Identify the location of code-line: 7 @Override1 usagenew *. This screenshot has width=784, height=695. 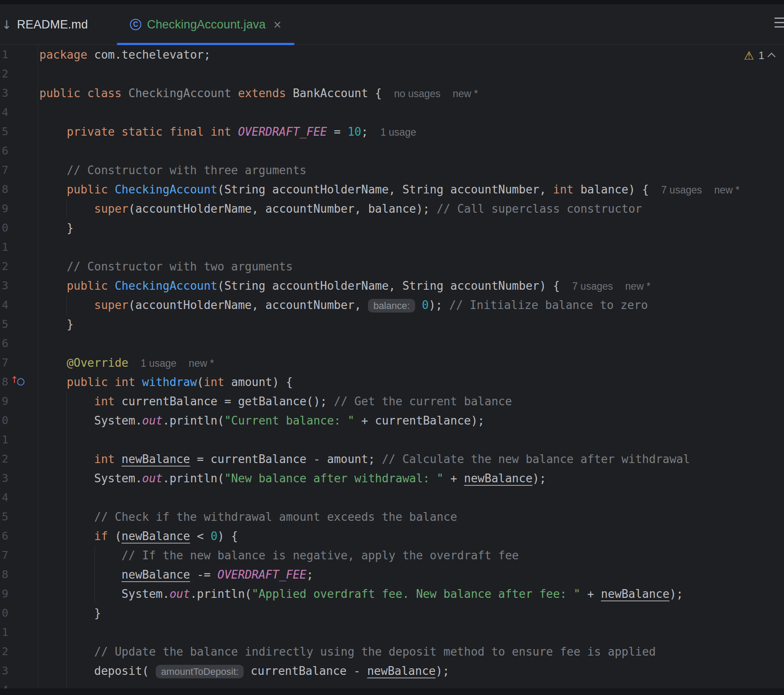
(392, 363).